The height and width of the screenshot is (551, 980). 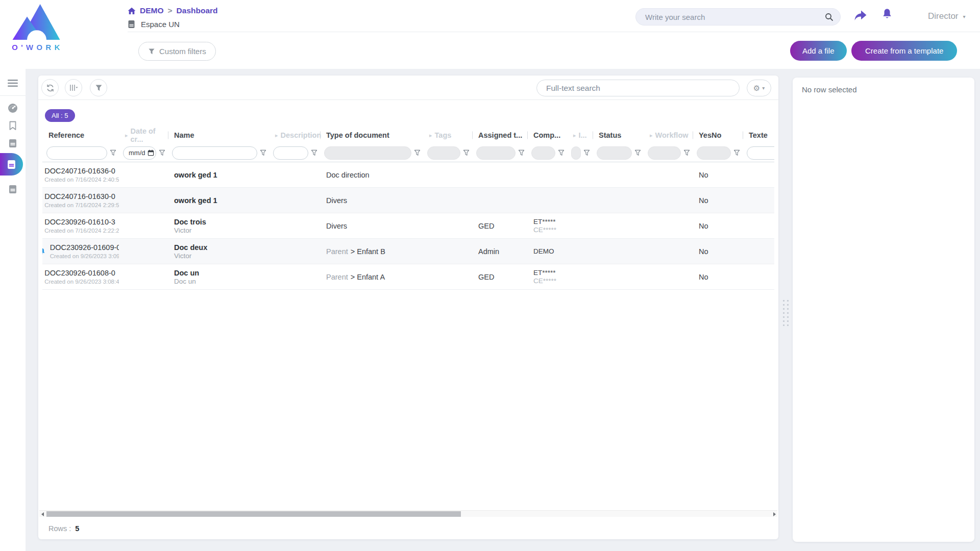 I want to click on sidebar-item-archives, so click(x=13, y=189).